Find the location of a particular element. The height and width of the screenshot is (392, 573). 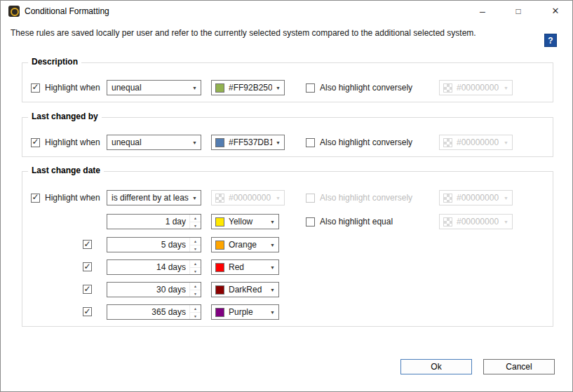

title-bar: Conditional Formatting – □ ✕ is located at coordinates (286, 11).